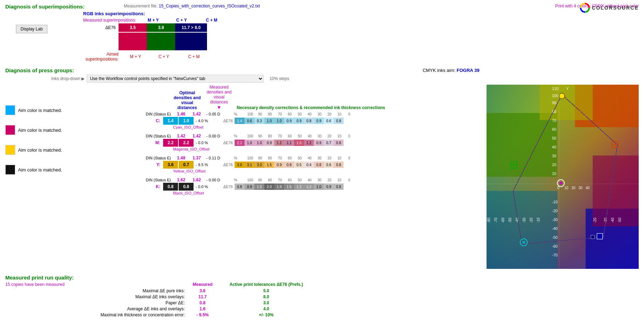  Describe the element at coordinates (311, 108) in the screenshot. I see `necessary-label: Necessary density corrections & recommen…` at that location.